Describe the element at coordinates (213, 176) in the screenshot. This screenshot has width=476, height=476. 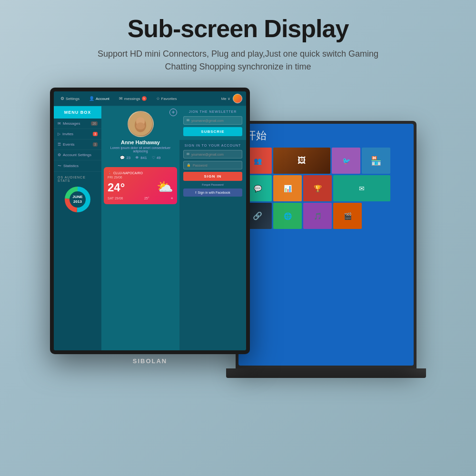
I see `signin-button: SIGN IN` at that location.